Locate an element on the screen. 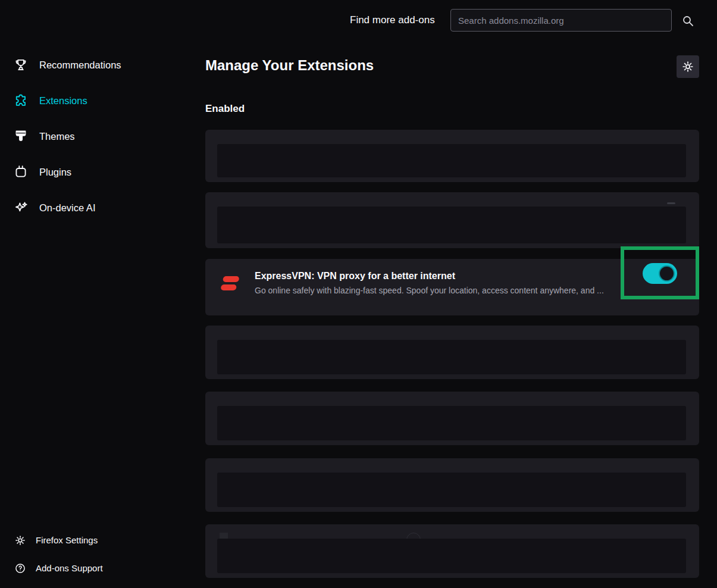 Image resolution: width=717 pixels, height=588 pixels. toggle-knob is located at coordinates (666, 274).